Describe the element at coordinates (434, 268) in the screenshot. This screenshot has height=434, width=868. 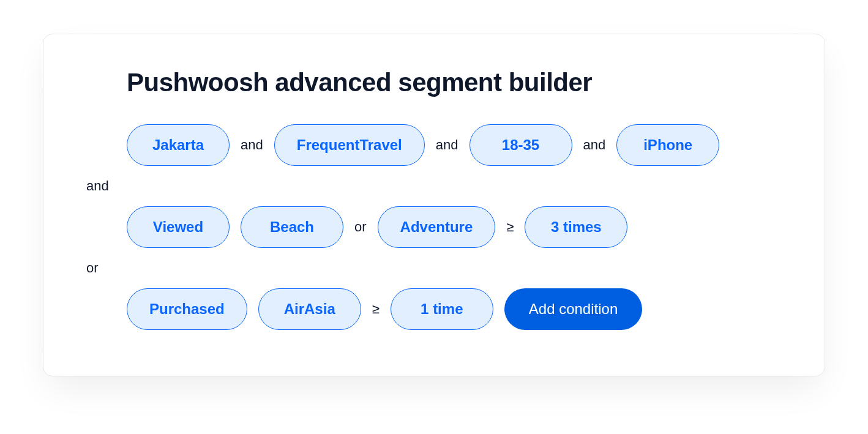
I see `row-connector-or: or` at that location.